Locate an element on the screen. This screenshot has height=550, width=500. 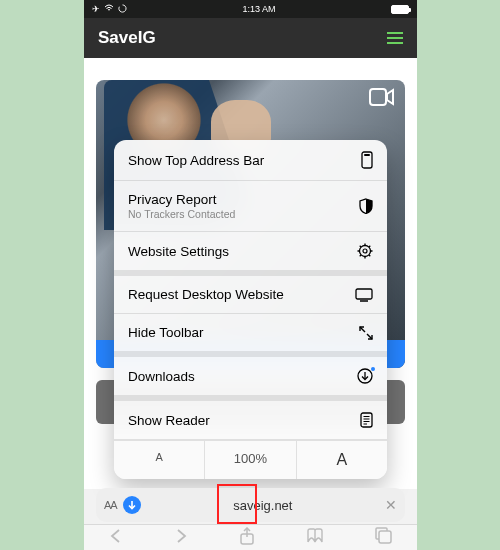
clear-icon: ✕ is located at coordinates (391, 505).